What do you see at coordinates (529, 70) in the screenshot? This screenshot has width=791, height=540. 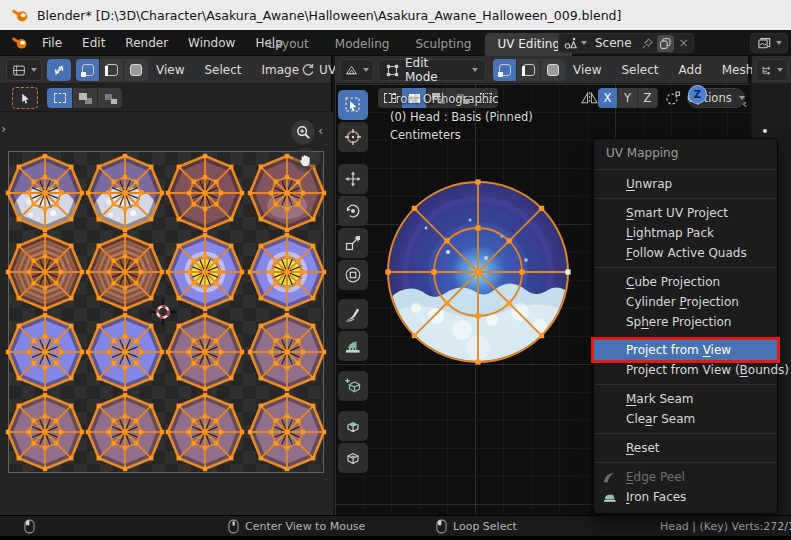 I see `edge-select-button` at bounding box center [529, 70].